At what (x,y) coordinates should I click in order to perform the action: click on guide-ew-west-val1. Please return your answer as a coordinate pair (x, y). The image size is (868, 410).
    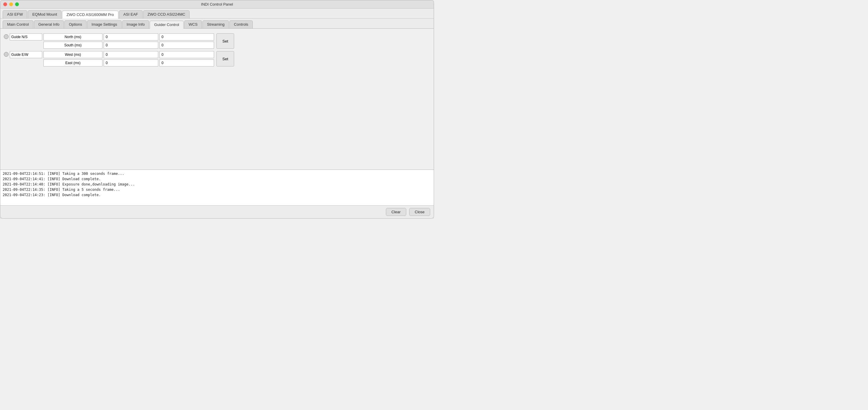
    Looking at the image, I should click on (131, 55).